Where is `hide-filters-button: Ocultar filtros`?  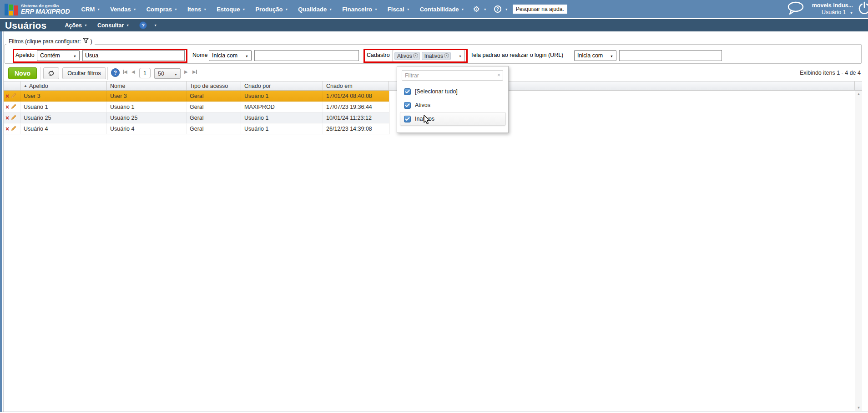 hide-filters-button: Ocultar filtros is located at coordinates (84, 73).